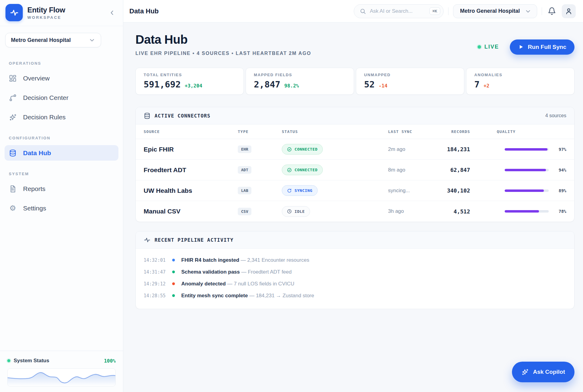 The width and height of the screenshot is (583, 392). I want to click on sidebar-item-decision-center: Decision Center, so click(61, 98).